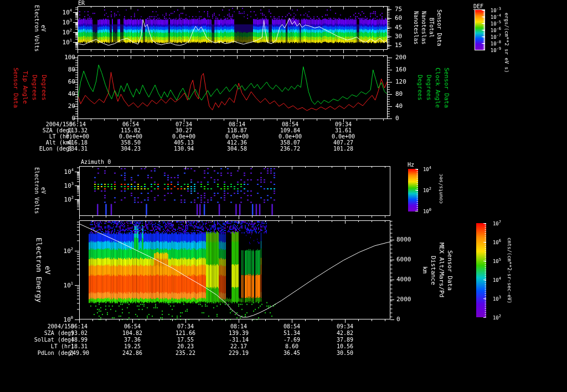 Image resolution: width=567 pixels, height=392 pixels. What do you see at coordinates (345, 353) in the screenshot?
I see `table2-cell: 30.50` at bounding box center [345, 353].